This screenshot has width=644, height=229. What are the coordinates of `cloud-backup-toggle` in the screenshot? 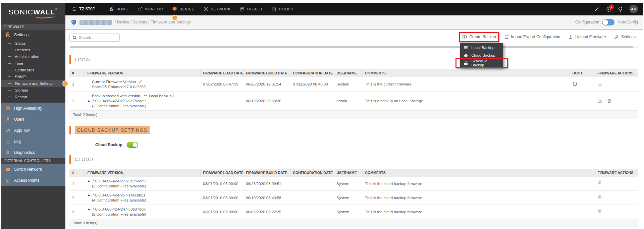 It's located at (132, 145).